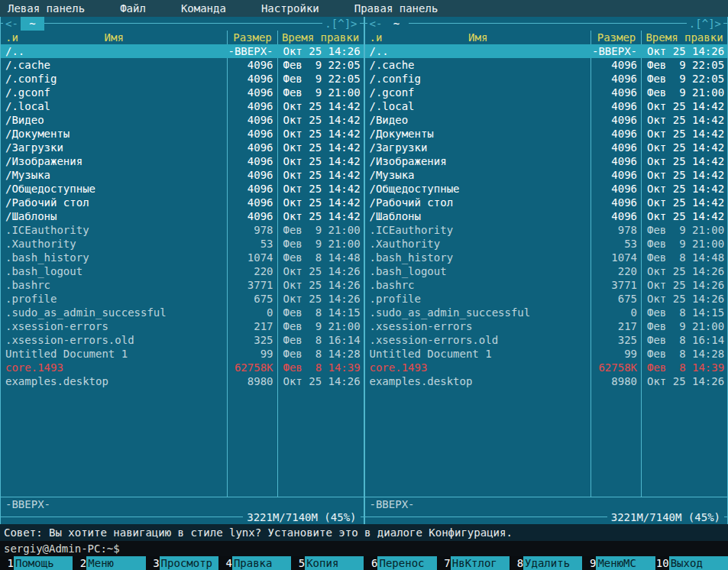  I want to click on fkey-label: Перенос, so click(406, 563).